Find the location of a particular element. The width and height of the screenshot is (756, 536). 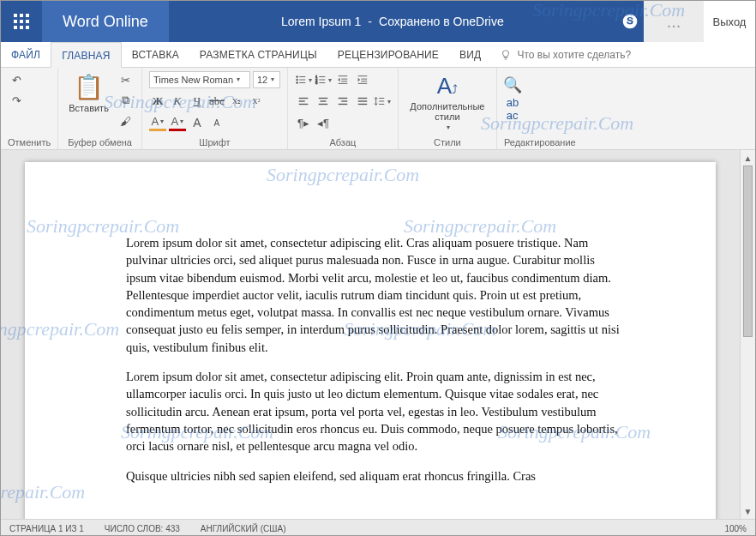

waffle-icon is located at coordinates (21, 21).